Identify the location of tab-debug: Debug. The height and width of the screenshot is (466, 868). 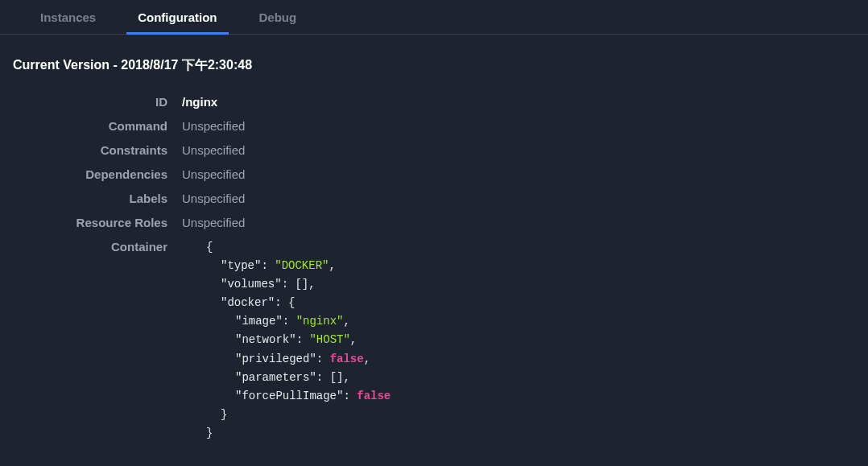
(279, 18).